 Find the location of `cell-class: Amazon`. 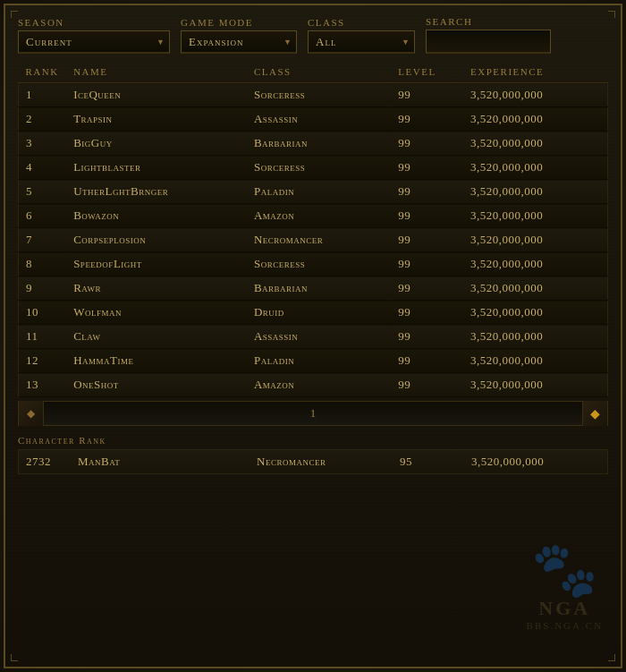

cell-class: Amazon is located at coordinates (318, 385).